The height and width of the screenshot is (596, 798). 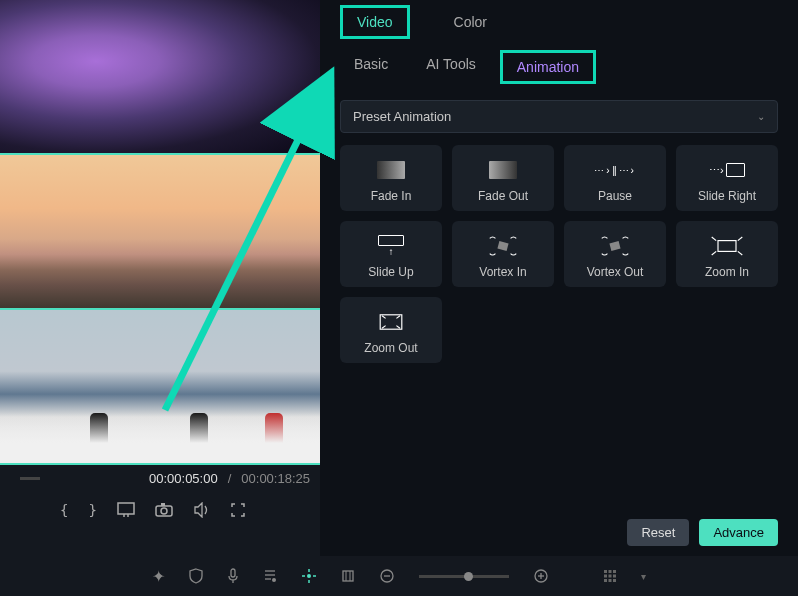 I want to click on advance-button: Advance, so click(x=738, y=532).